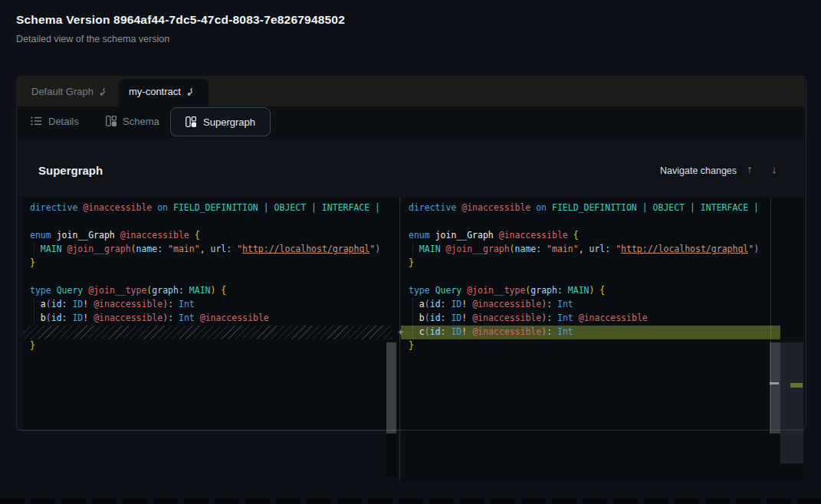  What do you see at coordinates (93, 39) in the screenshot?
I see `page-subtitle: Detailed view of the schema version` at bounding box center [93, 39].